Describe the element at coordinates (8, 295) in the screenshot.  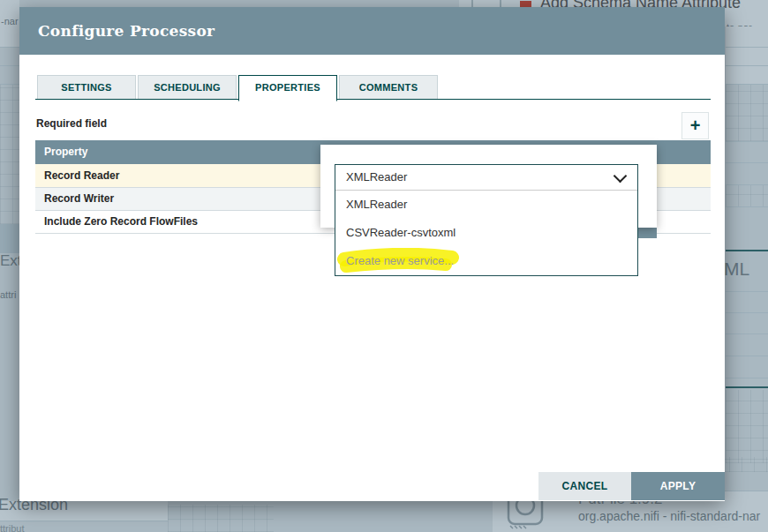
I see `canvas-text-fragment: attri` at that location.